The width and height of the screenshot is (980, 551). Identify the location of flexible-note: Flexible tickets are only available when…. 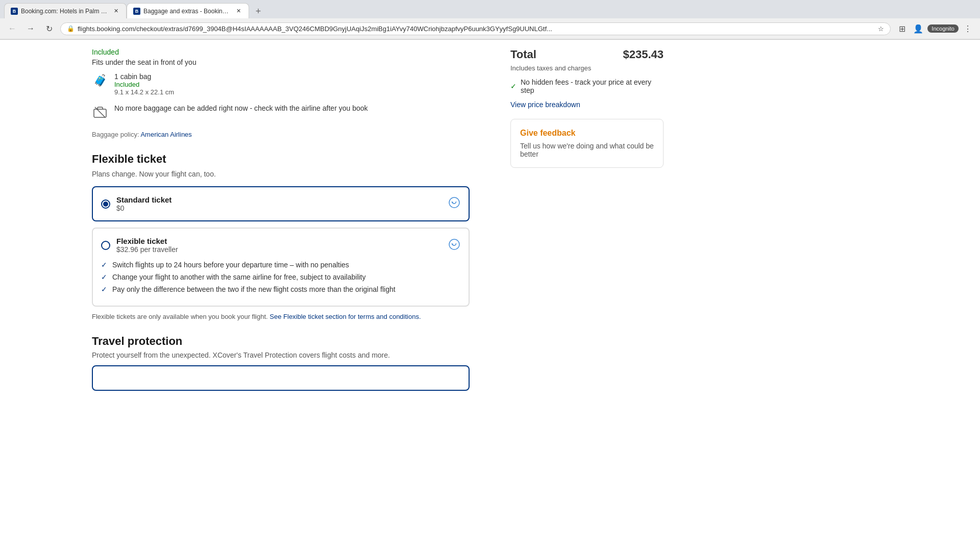
(281, 316).